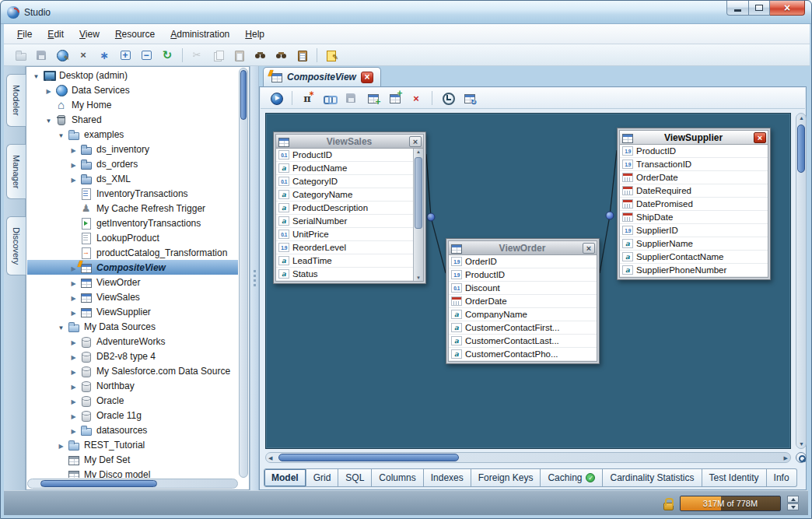  Describe the element at coordinates (694, 204) in the screenshot. I see `view-window-viewsupplier: ViewSupplier ProductID Transactio` at that location.